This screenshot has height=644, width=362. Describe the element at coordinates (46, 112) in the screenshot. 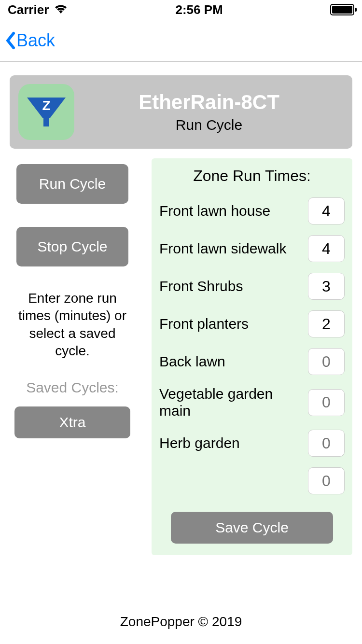

I see `app-icon: Z` at that location.